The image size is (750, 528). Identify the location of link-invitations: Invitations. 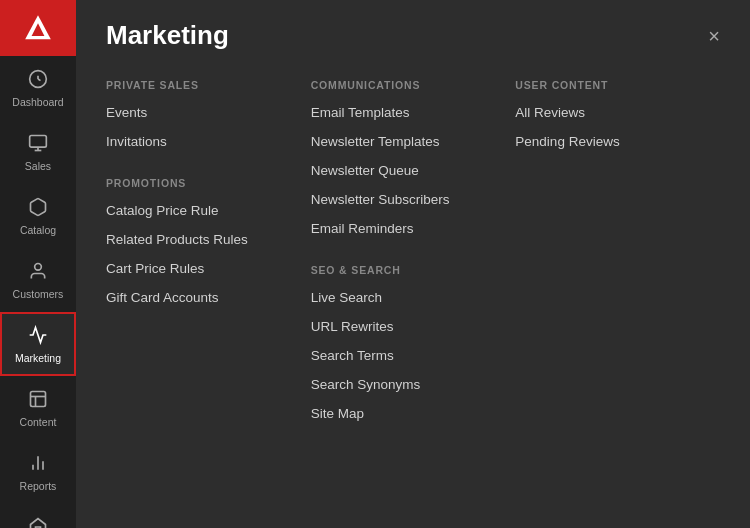
(208, 142).